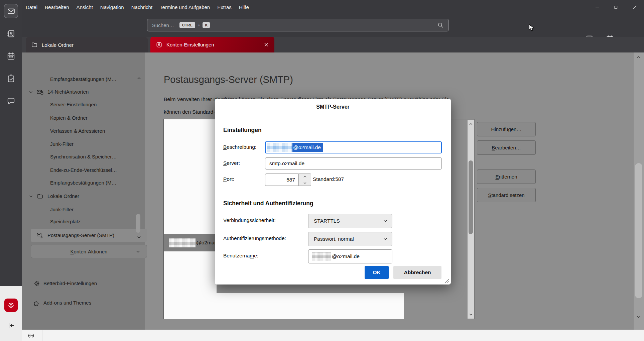  What do you see at coordinates (11, 56) in the screenshot?
I see `calendar-space-icon` at bounding box center [11, 56].